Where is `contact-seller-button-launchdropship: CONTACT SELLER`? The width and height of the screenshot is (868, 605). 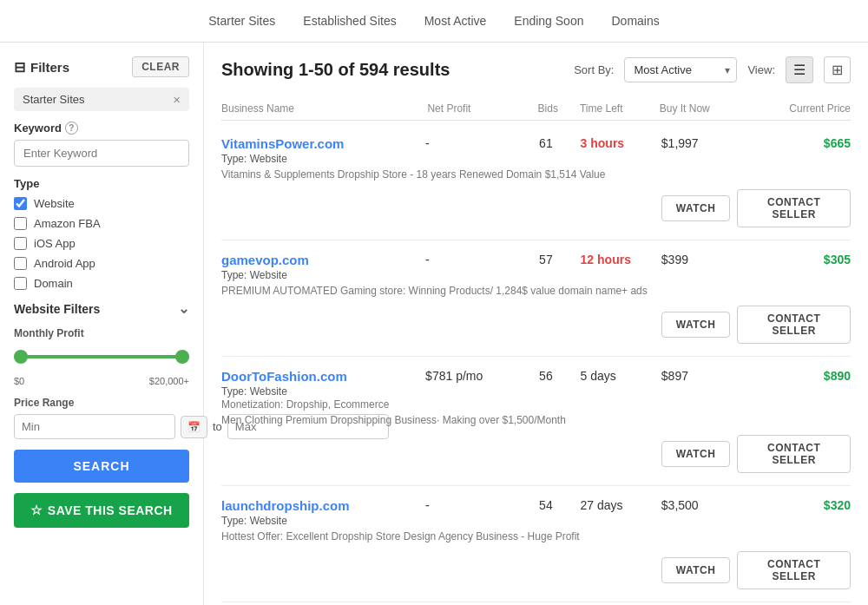 contact-seller-button-launchdropship: CONTACT SELLER is located at coordinates (793, 570).